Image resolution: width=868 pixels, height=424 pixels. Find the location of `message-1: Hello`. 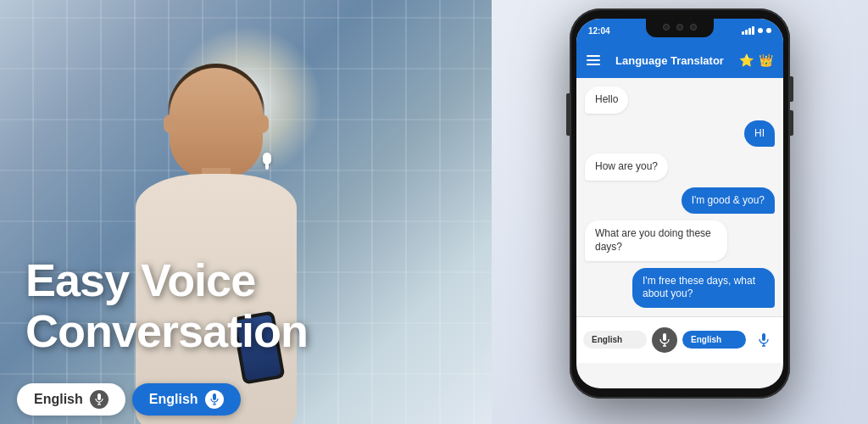

message-1: Hello is located at coordinates (607, 100).